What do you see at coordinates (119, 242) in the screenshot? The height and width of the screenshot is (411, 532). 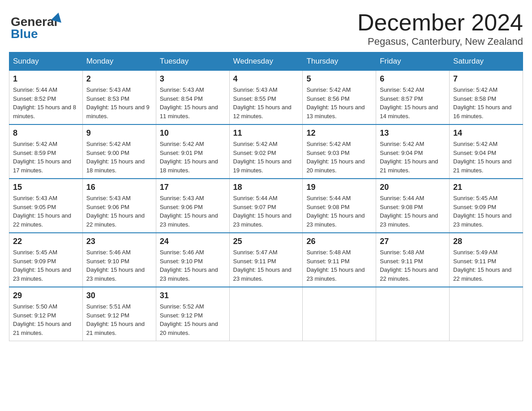 I see `day-number: 23` at bounding box center [119, 242].